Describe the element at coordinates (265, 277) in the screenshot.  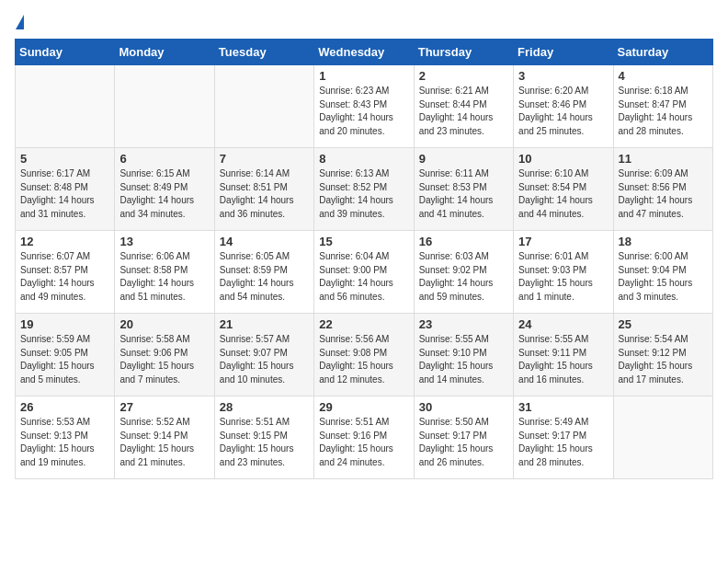
I see `day-info: Sunrise: 6:05 AM Sunset: 8:59 PM Dayligh…` at that location.